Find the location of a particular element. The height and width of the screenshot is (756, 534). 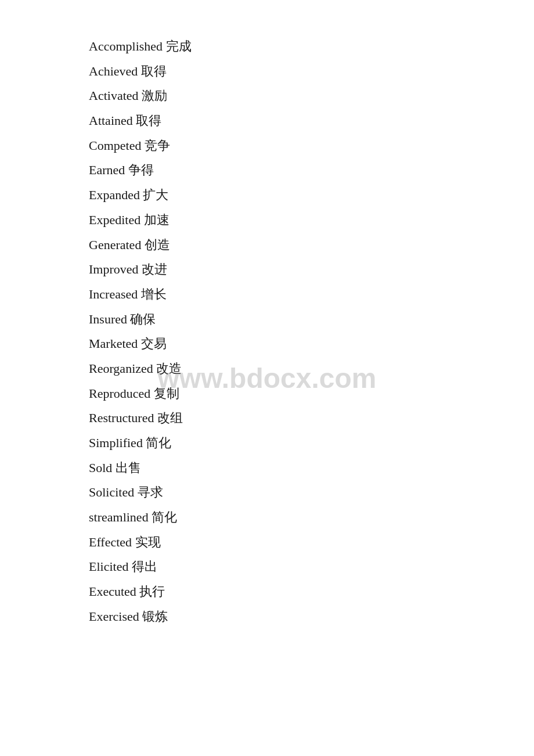

list-item: streamlined 简化 is located at coordinates (311, 518).